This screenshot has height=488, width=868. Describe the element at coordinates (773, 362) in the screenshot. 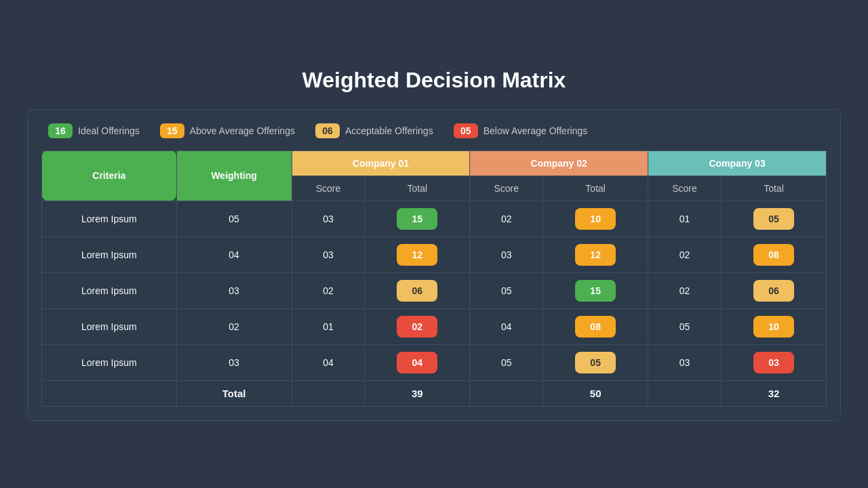

I see `c03-total-4: 03` at that location.